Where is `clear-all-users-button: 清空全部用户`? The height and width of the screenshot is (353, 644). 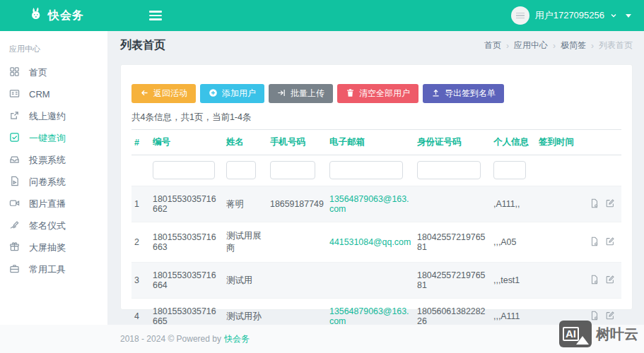
clear-all-users-button: 清空全部用户 is located at coordinates (377, 93).